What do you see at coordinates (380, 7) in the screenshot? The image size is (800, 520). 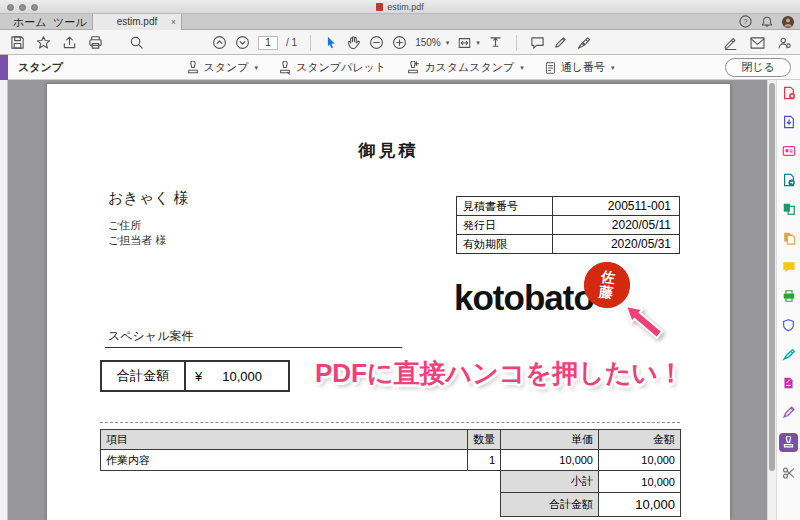 I see `pdf-file-icon` at bounding box center [380, 7].